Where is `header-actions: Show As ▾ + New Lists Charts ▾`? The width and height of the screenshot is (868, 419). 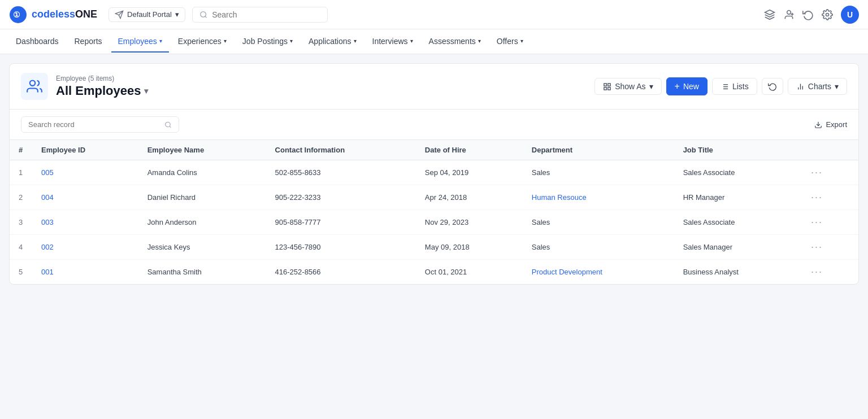
header-actions: Show As ▾ + New Lists Charts ▾ is located at coordinates (721, 86).